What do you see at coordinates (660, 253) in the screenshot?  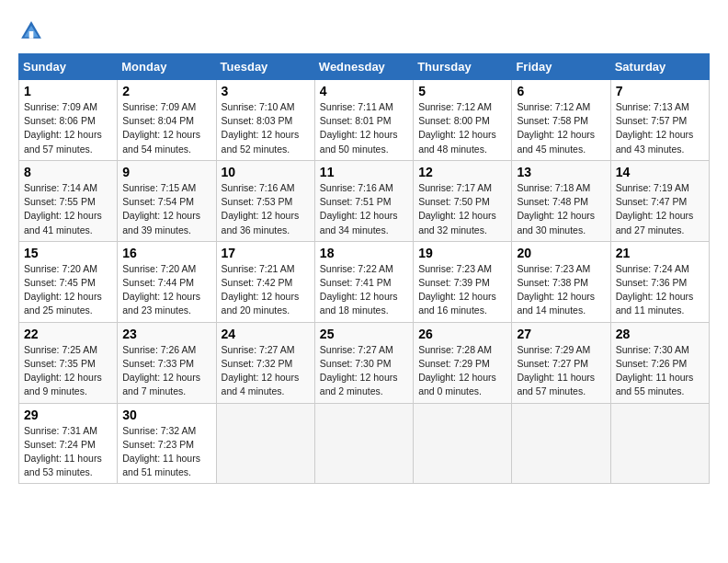 I see `day-number: 21` at bounding box center [660, 253].